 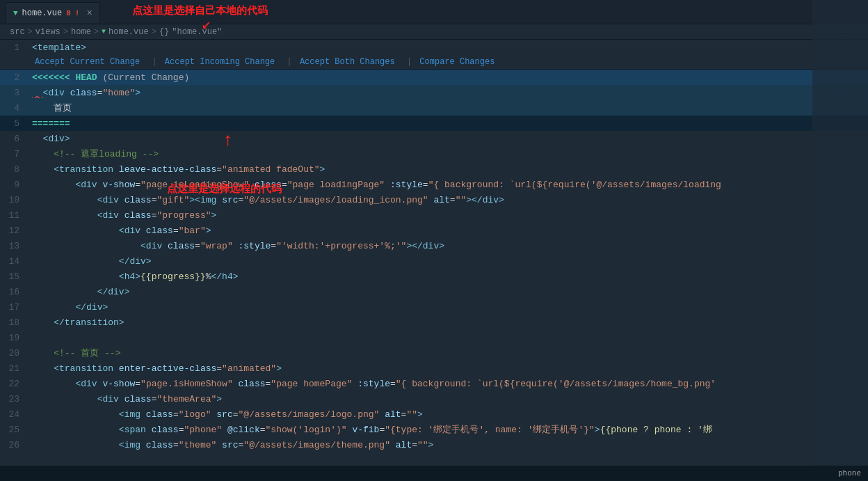 I want to click on accept-bar: Accept Current Change | Accept Incoming …, so click(x=434, y=63).